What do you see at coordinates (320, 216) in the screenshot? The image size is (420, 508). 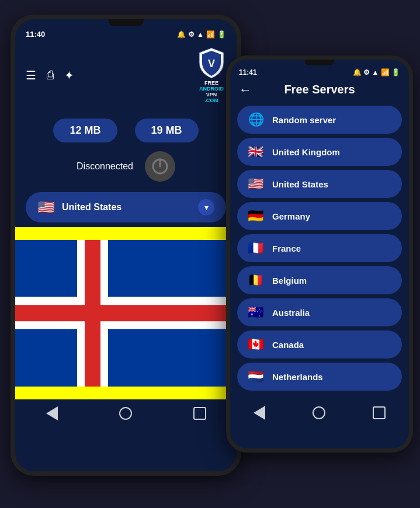 I see `server-item-de: 🇩🇪Germany` at bounding box center [320, 216].